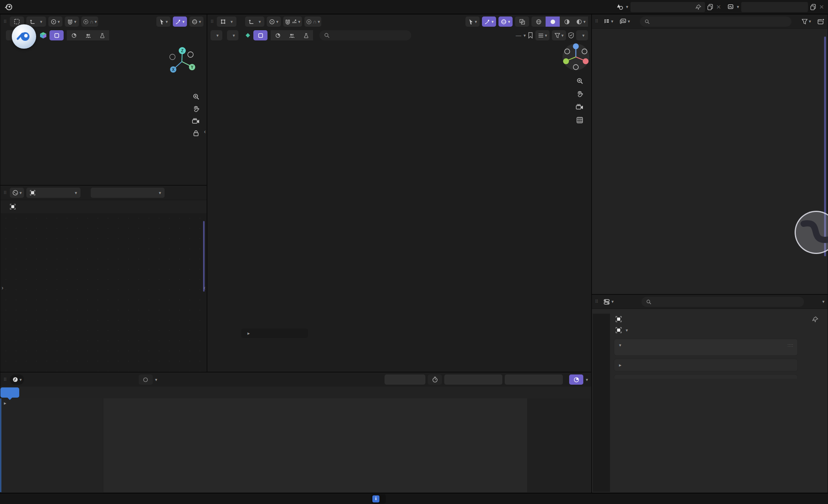 This screenshot has height=504, width=828. What do you see at coordinates (668, 7) in the screenshot?
I see `scene-name-field` at bounding box center [668, 7].